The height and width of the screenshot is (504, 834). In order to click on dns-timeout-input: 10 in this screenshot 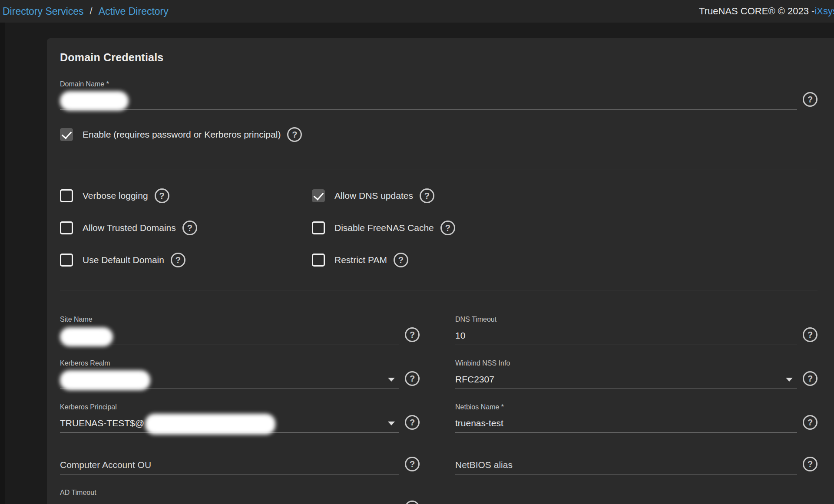, I will do `click(626, 336)`.